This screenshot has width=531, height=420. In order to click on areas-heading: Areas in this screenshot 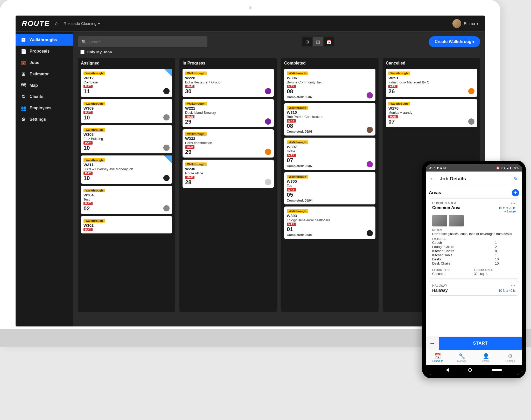, I will do `click(435, 193)`.